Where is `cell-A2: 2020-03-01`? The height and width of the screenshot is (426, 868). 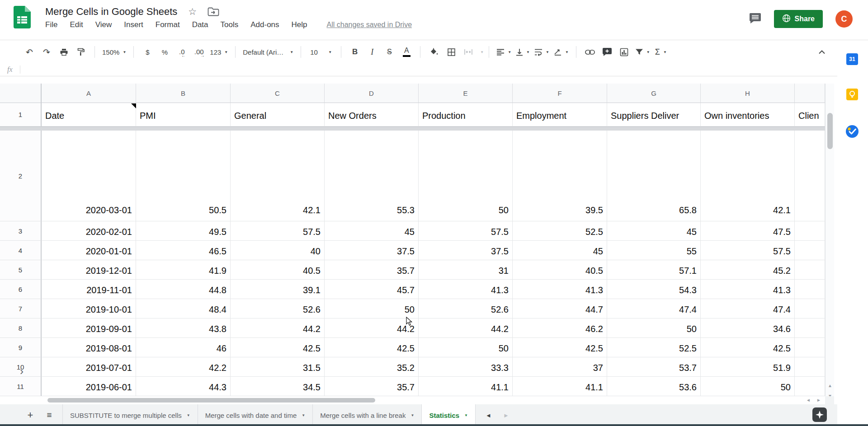 cell-A2: 2020-03-01 is located at coordinates (89, 176).